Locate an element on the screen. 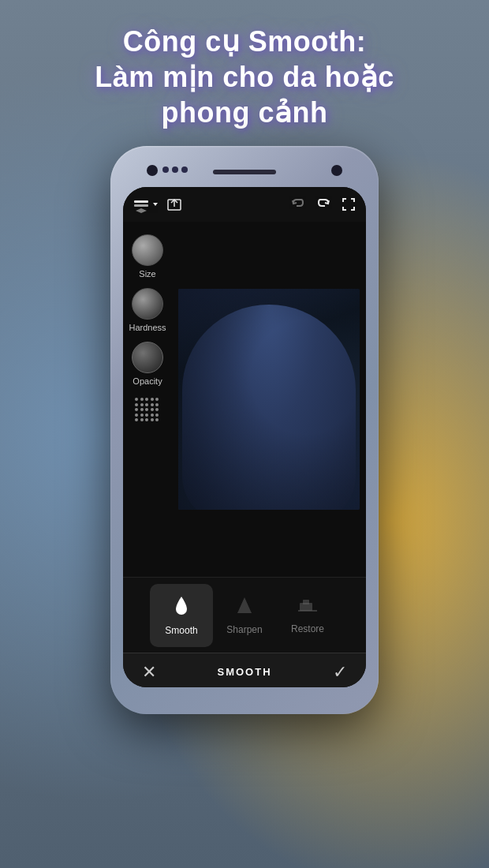 The image size is (489, 868). title-line2: Làm mịn cho da hoặc is located at coordinates (244, 77).